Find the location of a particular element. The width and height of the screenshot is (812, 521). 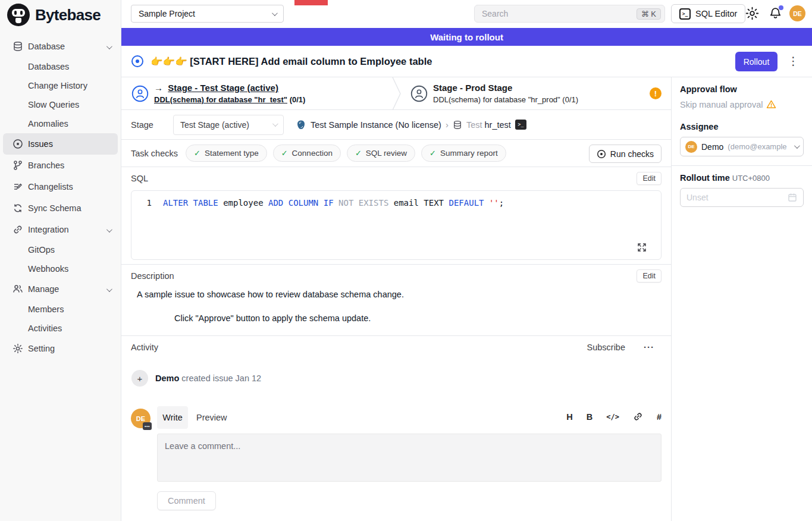

sidebar-item-anomalies: Anomalies is located at coordinates (61, 124).